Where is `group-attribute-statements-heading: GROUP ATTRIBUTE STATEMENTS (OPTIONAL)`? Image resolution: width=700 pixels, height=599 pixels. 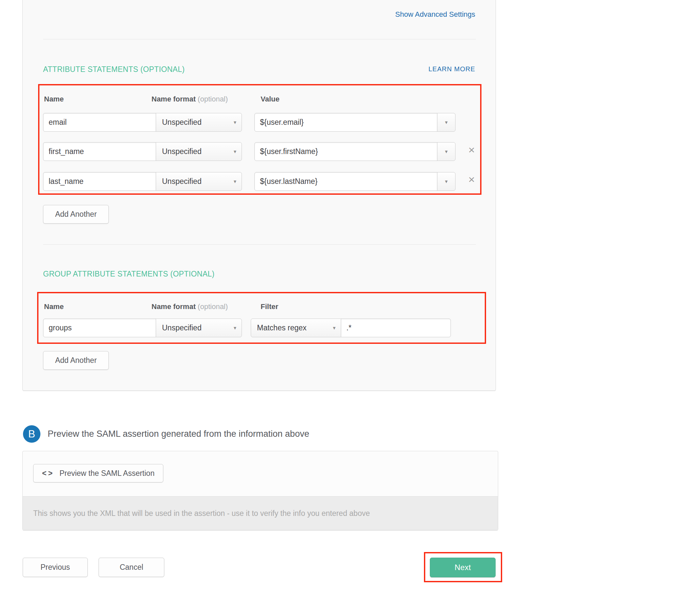 group-attribute-statements-heading: GROUP ATTRIBUTE STATEMENTS (OPTIONAL) is located at coordinates (129, 274).